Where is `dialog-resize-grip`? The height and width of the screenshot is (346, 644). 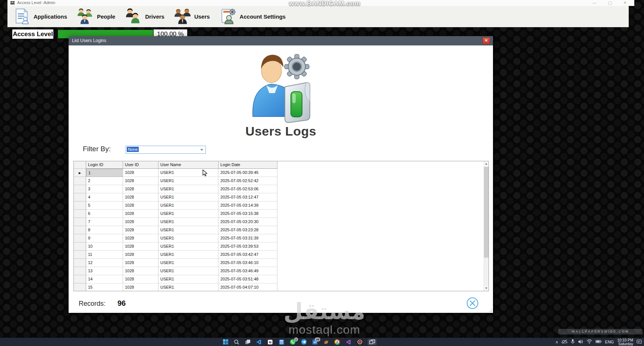 dialog-resize-grip is located at coordinates (490, 310).